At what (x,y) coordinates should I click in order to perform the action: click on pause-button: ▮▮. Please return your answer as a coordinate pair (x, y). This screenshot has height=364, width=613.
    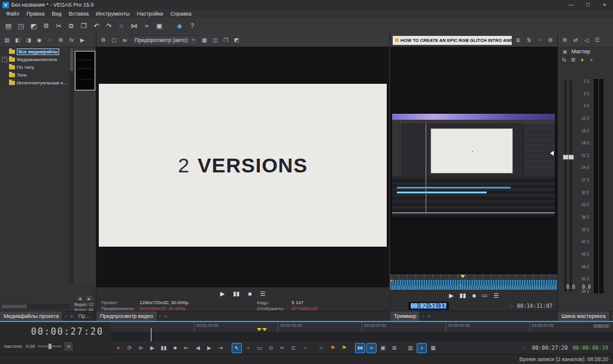
    Looking at the image, I should click on (164, 348).